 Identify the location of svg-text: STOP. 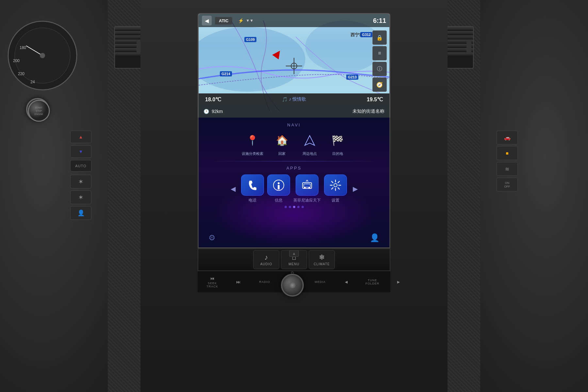
(39, 111).